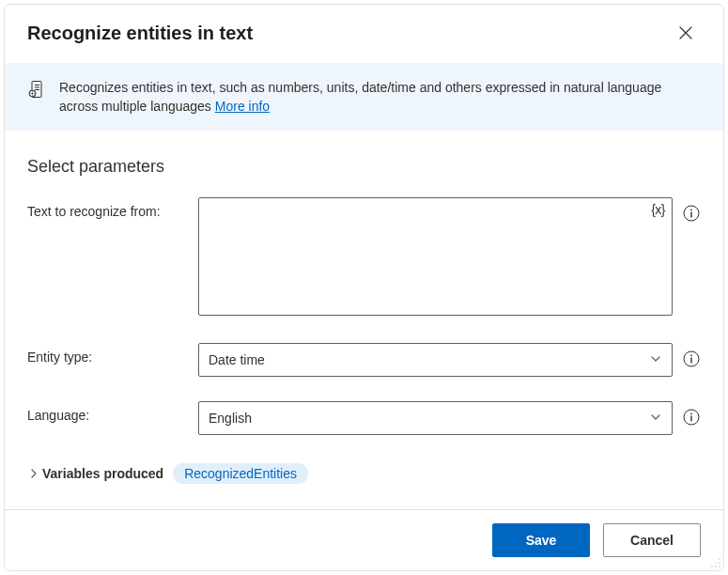 The height and width of the screenshot is (575, 728). I want to click on entity-type-select: Date time, so click(436, 360).